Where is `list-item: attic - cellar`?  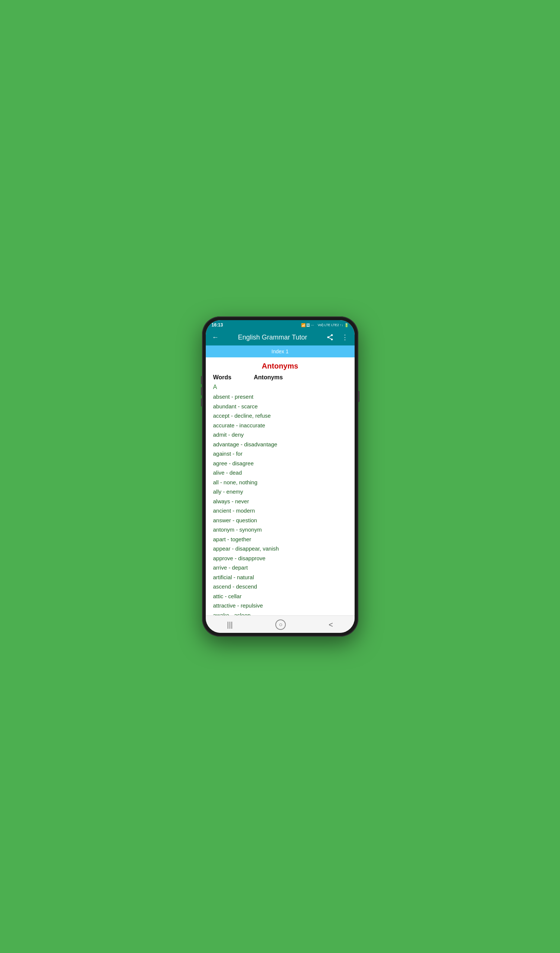
list-item: attic - cellar is located at coordinates (280, 596).